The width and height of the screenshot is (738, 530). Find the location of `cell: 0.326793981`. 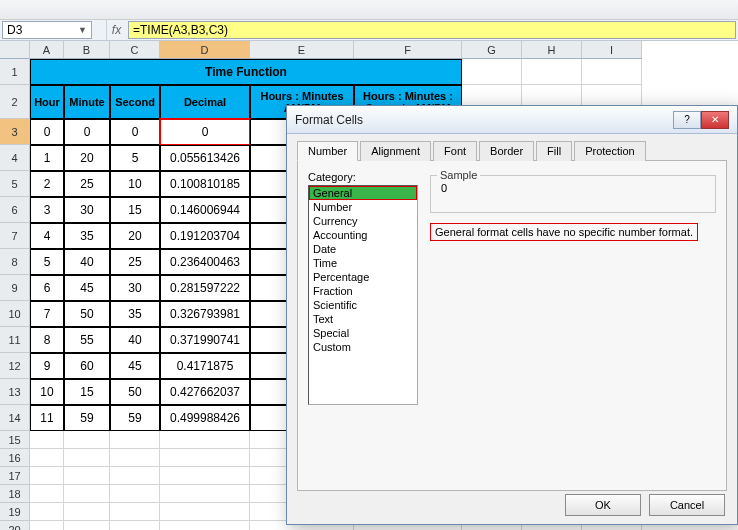

cell: 0.326793981 is located at coordinates (205, 314).